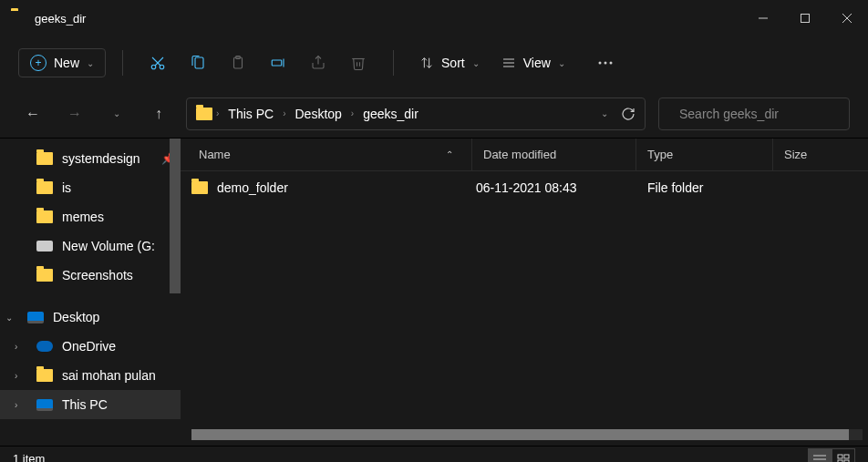  What do you see at coordinates (12, 317) in the screenshot?
I see `expander-icon: ⌄` at bounding box center [12, 317].